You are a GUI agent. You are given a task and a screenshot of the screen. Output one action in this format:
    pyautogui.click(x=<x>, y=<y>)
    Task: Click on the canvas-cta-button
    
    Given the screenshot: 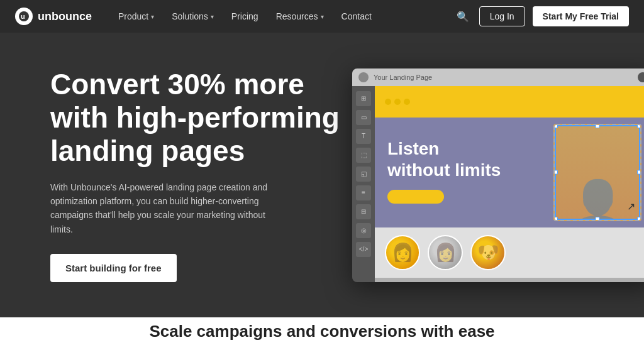 What is the action you would take?
    pyautogui.click(x=416, y=197)
    